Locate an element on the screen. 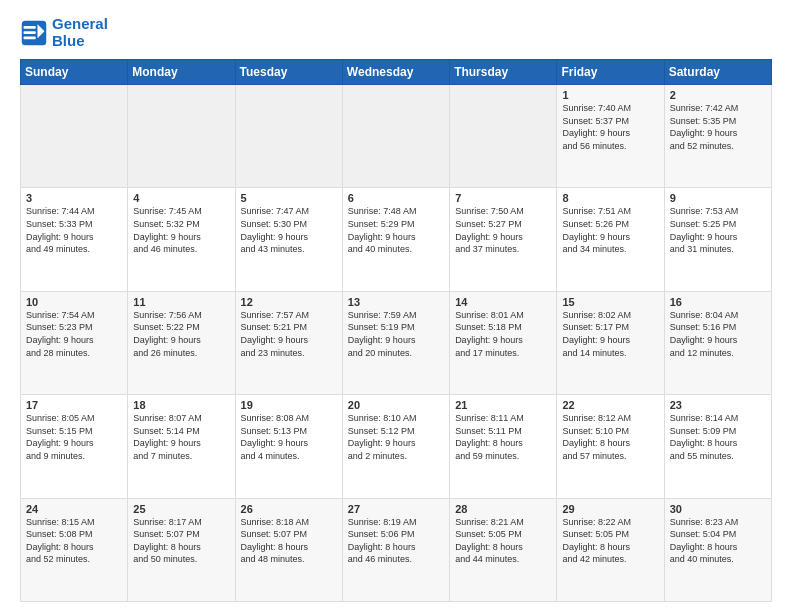 The height and width of the screenshot is (612, 792). day-info: Sunrise: 7:42 AM Sunset: 5:35 PM Dayligh… is located at coordinates (718, 127).